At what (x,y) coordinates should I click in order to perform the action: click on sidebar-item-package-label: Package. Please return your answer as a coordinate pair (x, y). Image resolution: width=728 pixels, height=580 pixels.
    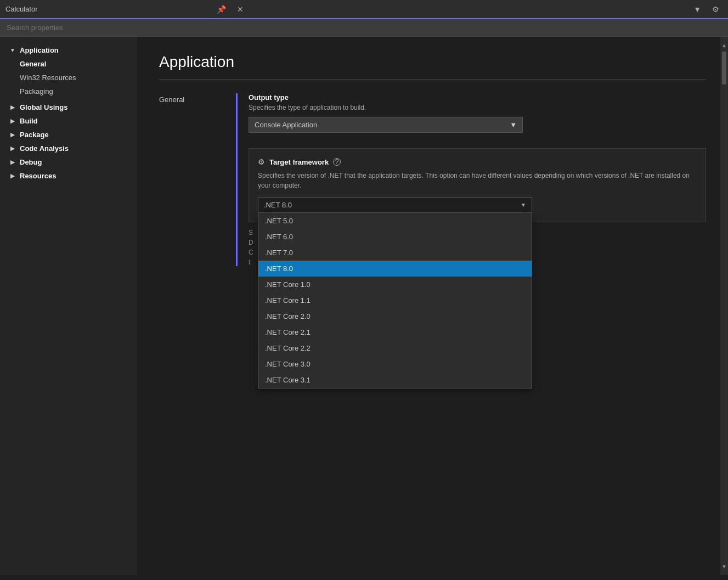
    Looking at the image, I should click on (34, 135).